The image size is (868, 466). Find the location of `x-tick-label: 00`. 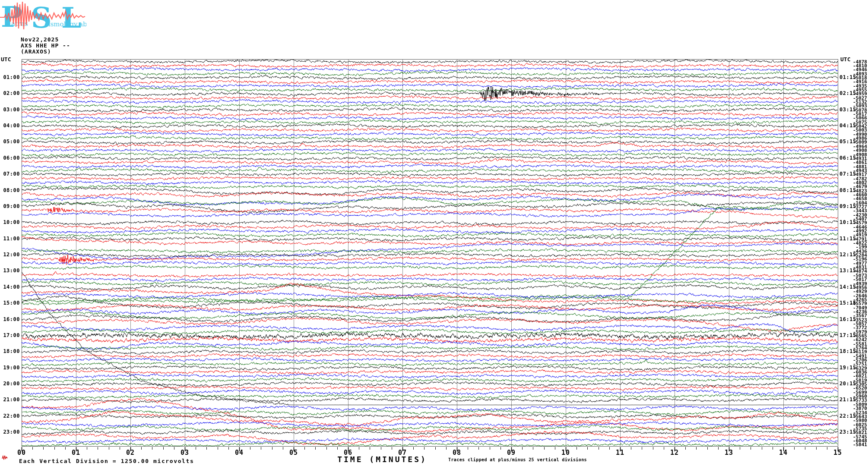

x-tick-label: 00 is located at coordinates (22, 453).